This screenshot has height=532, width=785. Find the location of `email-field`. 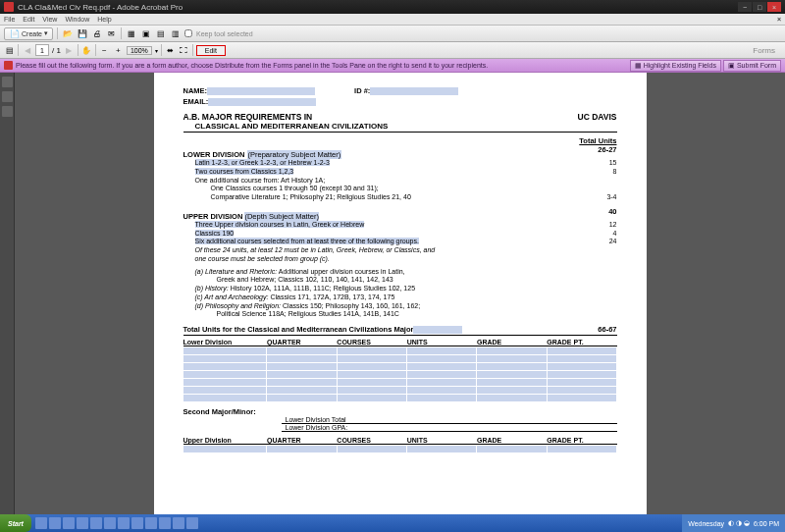

email-field is located at coordinates (262, 102).